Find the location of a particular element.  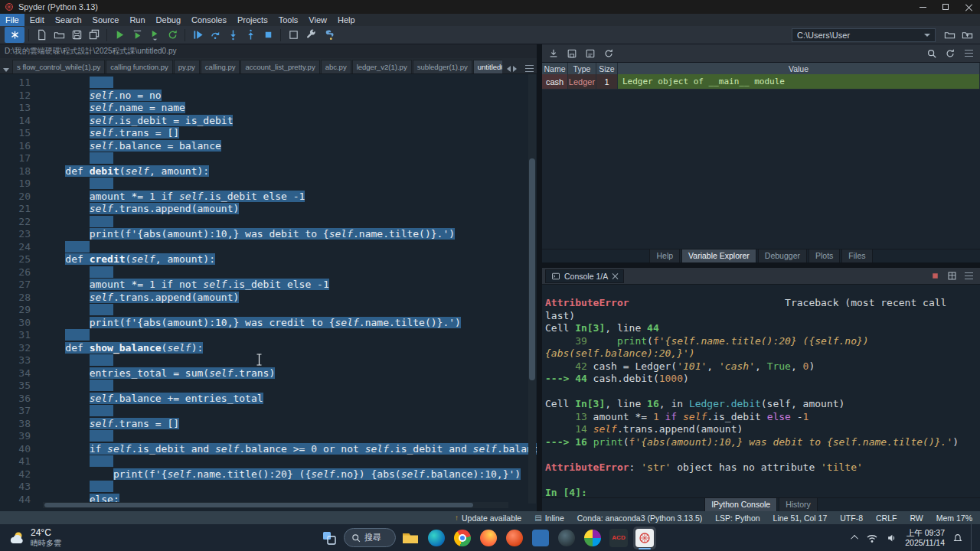

status-item: UTF-8 is located at coordinates (851, 518).